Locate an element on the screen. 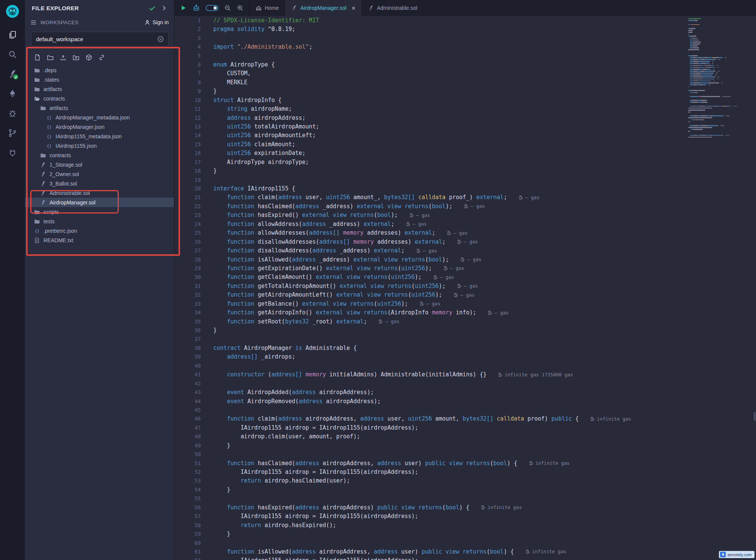 This screenshot has height=560, width=756. tree-item-.states: .states is located at coordinates (99, 79).